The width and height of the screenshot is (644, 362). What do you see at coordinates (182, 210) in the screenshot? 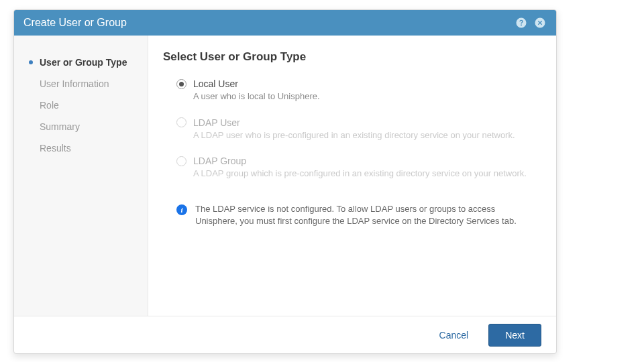
I see `info-icon: i` at bounding box center [182, 210].